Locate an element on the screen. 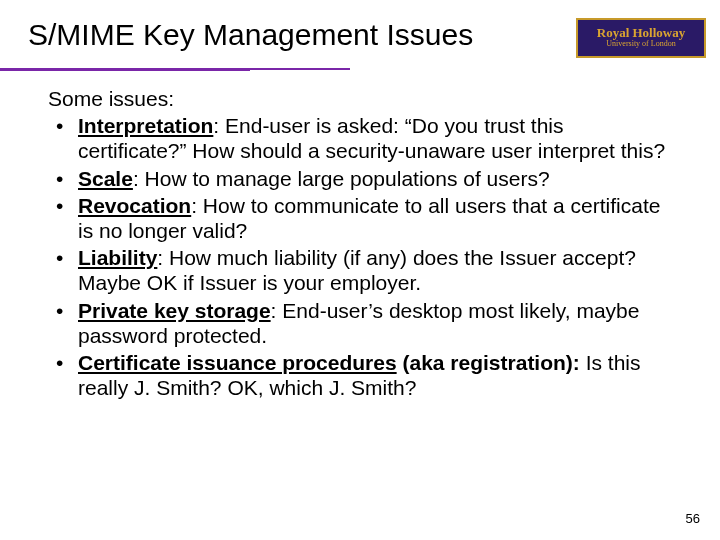 The width and height of the screenshot is (720, 540). institution-logo: Royal Holloway University of London is located at coordinates (641, 38).